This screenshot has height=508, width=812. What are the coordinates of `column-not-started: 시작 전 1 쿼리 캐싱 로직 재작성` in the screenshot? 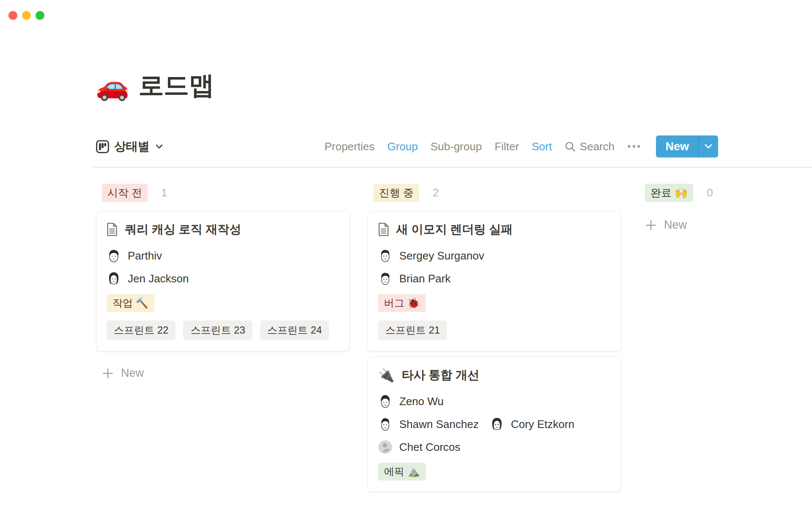 It's located at (223, 282).